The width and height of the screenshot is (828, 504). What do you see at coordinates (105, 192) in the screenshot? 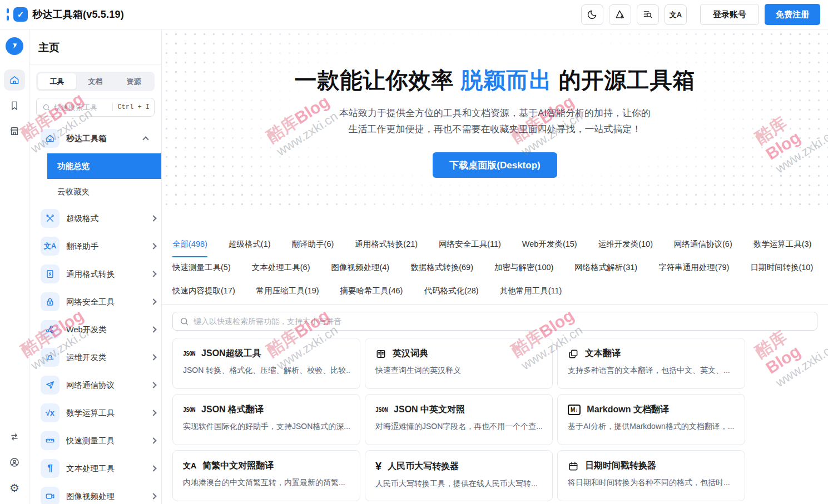
I see `tree-leaf-cloud-favorites: 云收藏夹` at bounding box center [105, 192].